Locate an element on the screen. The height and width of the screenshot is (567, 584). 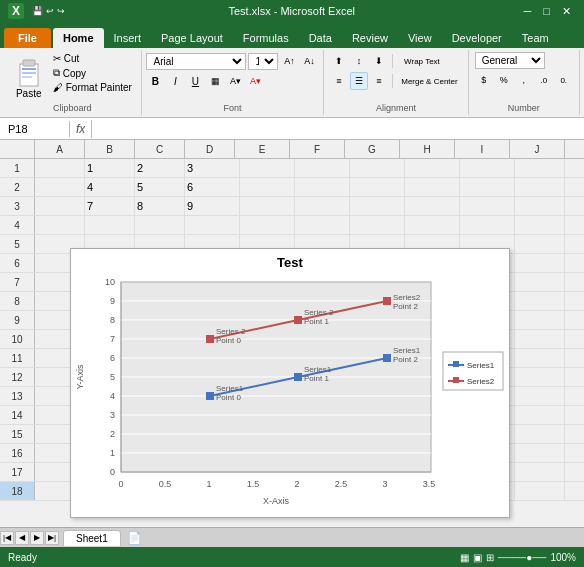
comma-btn: , is located at coordinates (524, 80).